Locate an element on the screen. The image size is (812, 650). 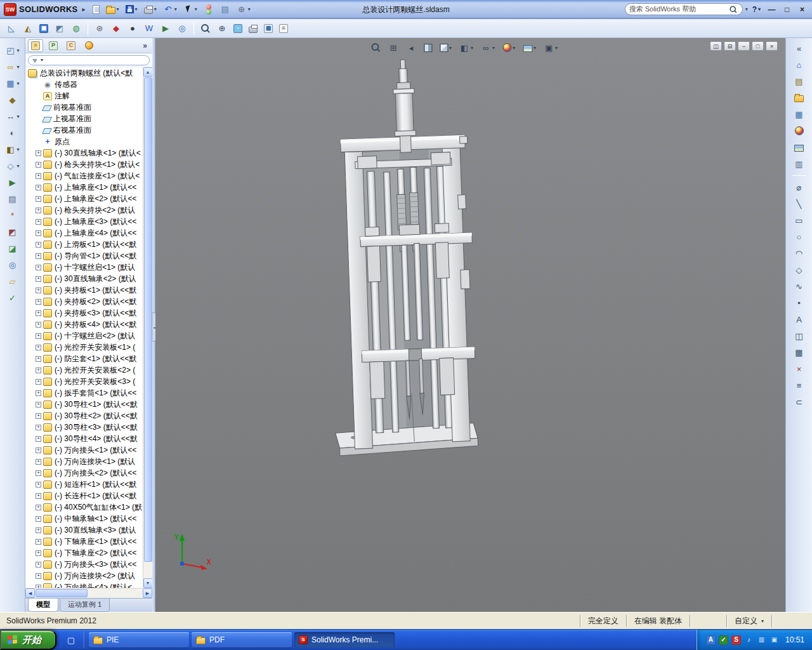
options-gear-icon: ⊛ is located at coordinates (100, 29).